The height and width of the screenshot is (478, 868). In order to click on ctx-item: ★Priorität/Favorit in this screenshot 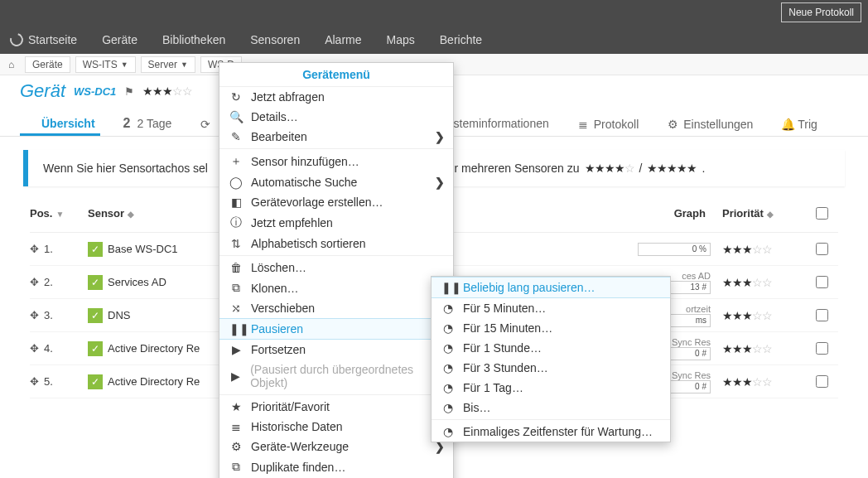, I will do `click(336, 407)`.